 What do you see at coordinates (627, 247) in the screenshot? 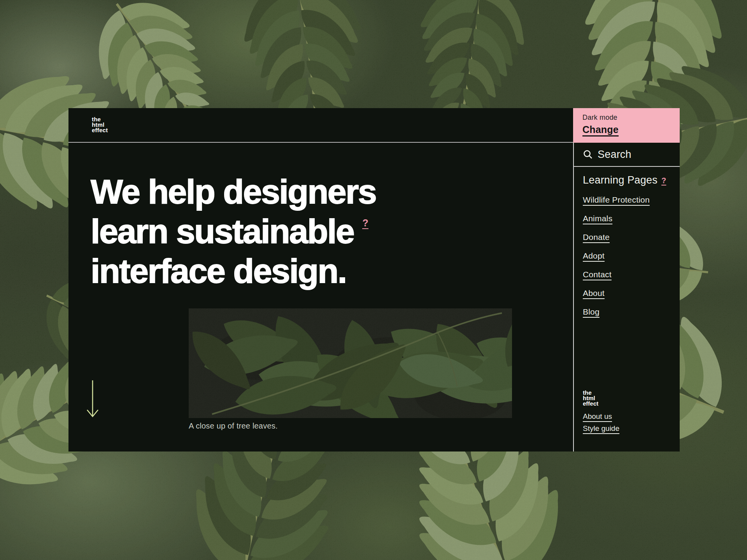
I see `learning-pages-nav: Learning Pages? Wildlife Protection Anim…` at bounding box center [627, 247].